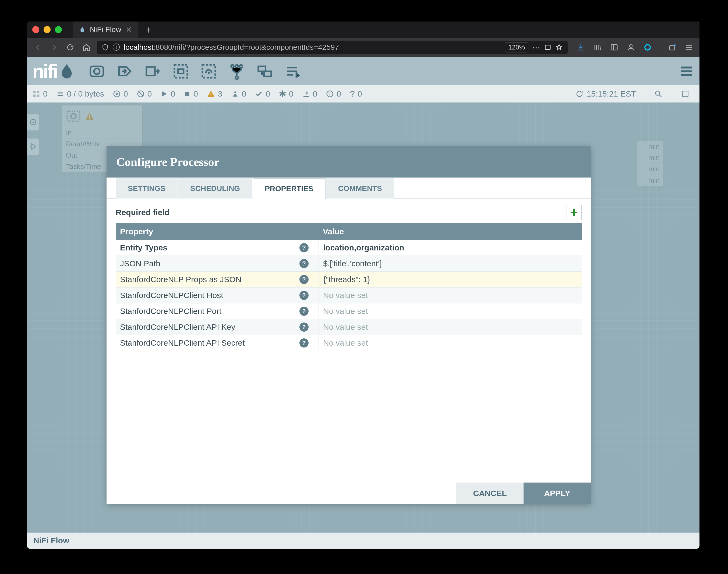 The width and height of the screenshot is (728, 574). I want to click on apply-button: APPLY, so click(557, 493).